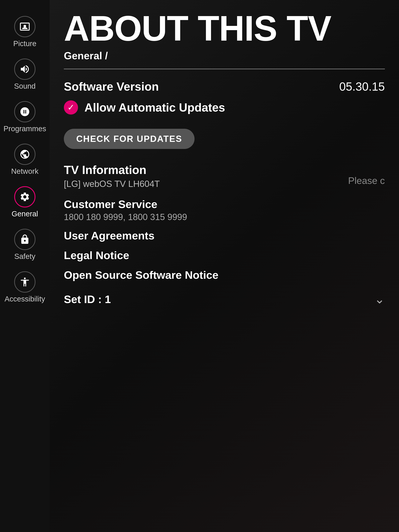  I want to click on chevron-down-icon: ⌄, so click(380, 299).